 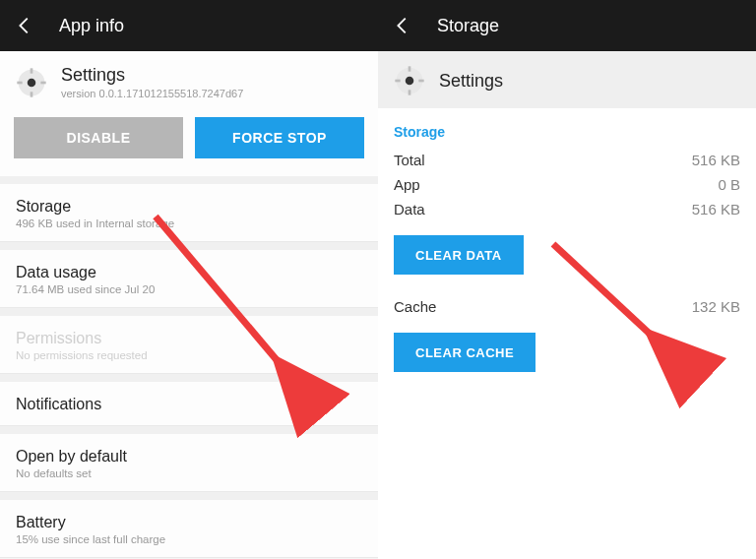 I want to click on app-header: Settings, so click(x=567, y=80).